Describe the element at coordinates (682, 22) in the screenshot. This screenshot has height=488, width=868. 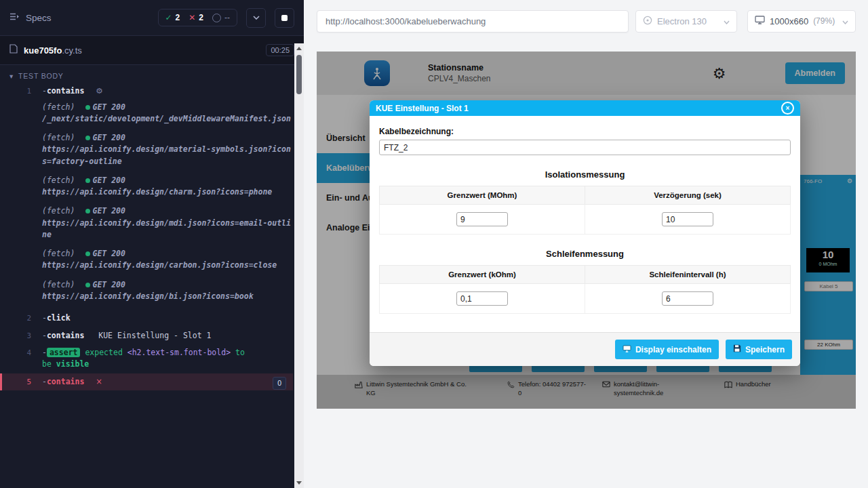
I see `browser-label: Electron 130` at that location.